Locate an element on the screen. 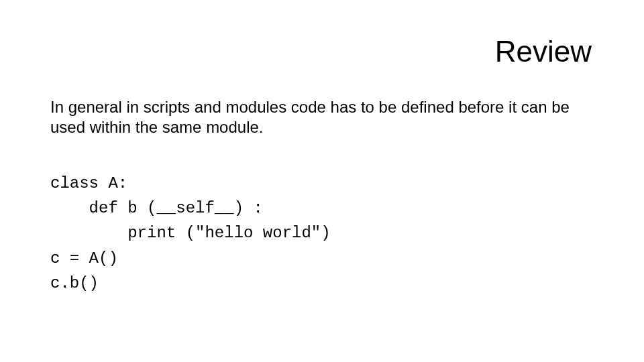 Image resolution: width=644 pixels, height=362 pixels. code-line-4: c = A() is located at coordinates (85, 259).